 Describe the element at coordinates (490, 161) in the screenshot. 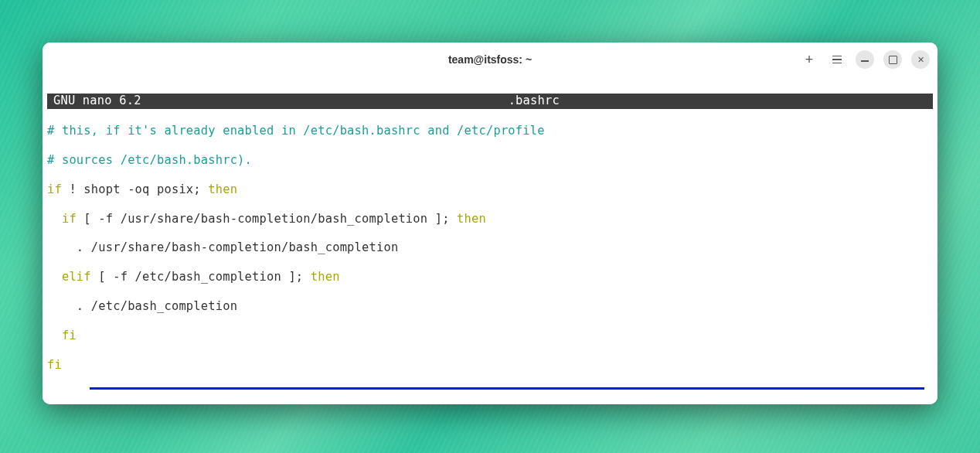

I see `code-line: # sources /etc/bash.bashrc).` at that location.